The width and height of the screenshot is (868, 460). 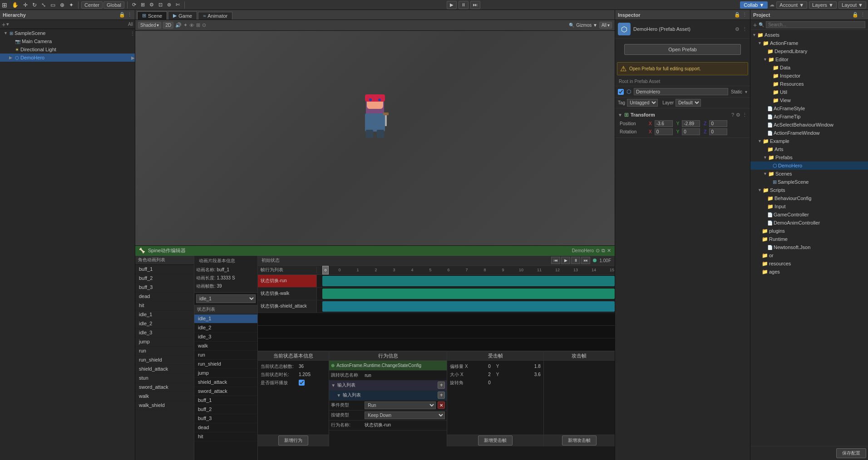 I want to click on hierarchy-item-samplescene: ▼ ⊞ SampleScene ⋮, so click(x=67, y=33).